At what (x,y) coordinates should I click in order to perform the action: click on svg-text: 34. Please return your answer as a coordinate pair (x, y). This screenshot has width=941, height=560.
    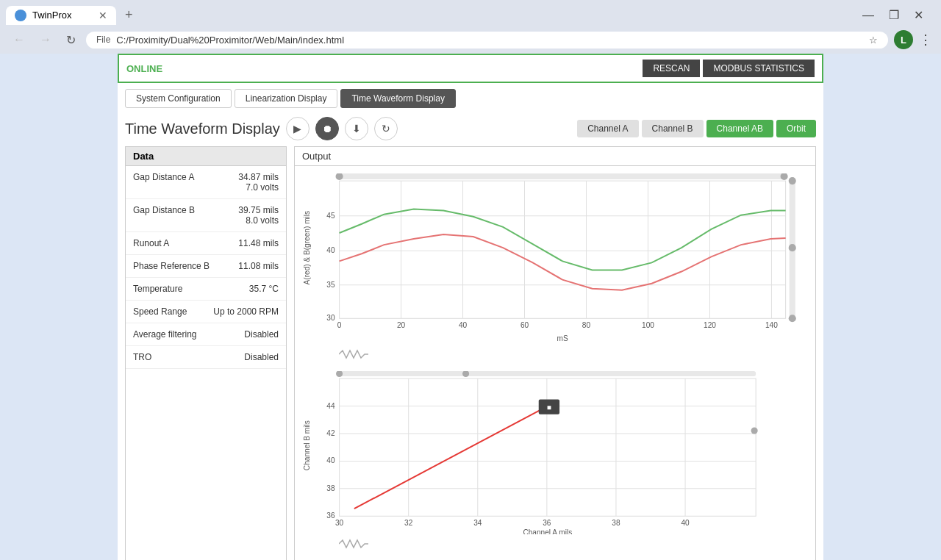
    Looking at the image, I should click on (478, 523).